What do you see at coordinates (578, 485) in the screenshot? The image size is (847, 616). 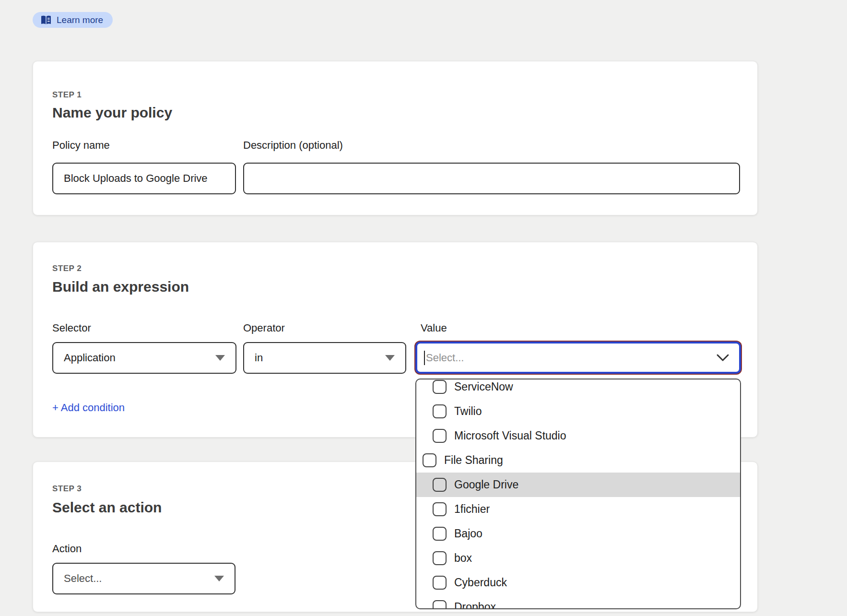 I see `dropdown-option-google-drive: Google Drive` at bounding box center [578, 485].